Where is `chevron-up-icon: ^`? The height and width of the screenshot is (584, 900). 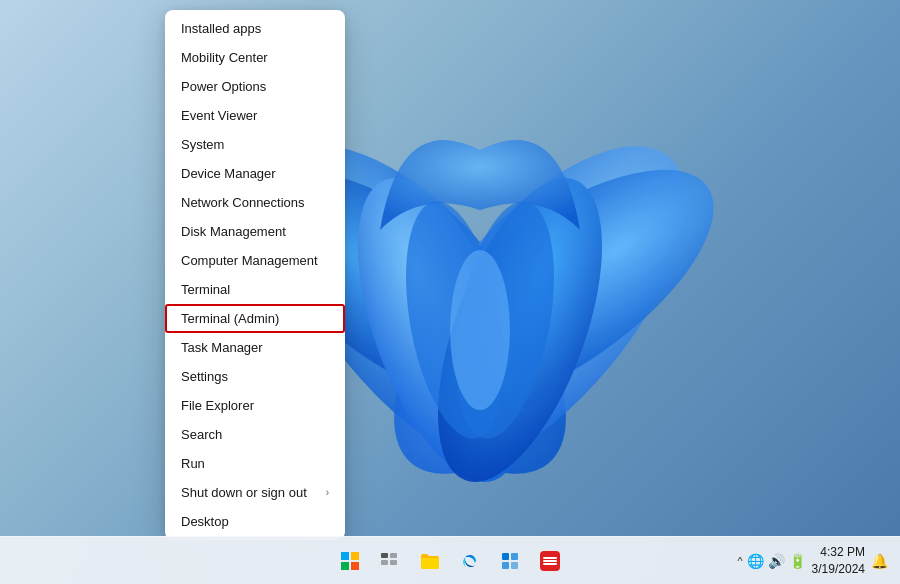
chevron-up-icon: ^ is located at coordinates (740, 561).